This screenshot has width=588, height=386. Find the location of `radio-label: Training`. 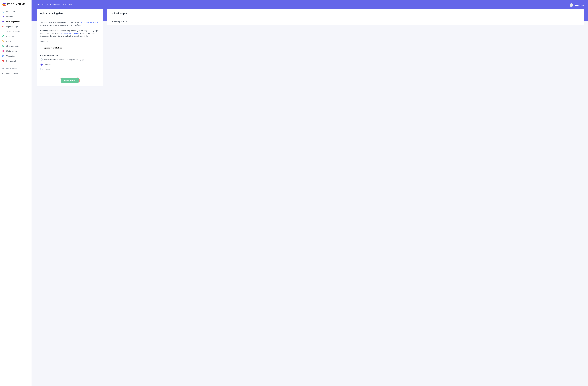

radio-label: Training is located at coordinates (47, 64).